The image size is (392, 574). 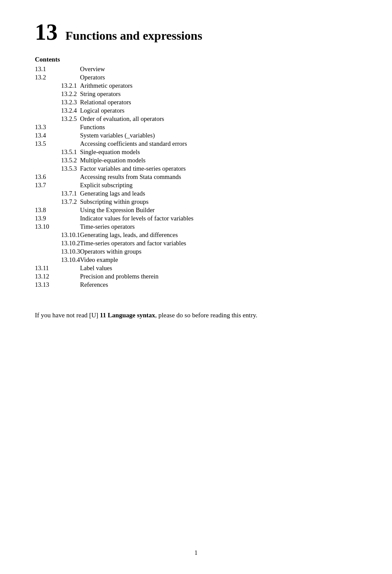 What do you see at coordinates (219, 268) in the screenshot?
I see `toc-label: Label values` at bounding box center [219, 268].